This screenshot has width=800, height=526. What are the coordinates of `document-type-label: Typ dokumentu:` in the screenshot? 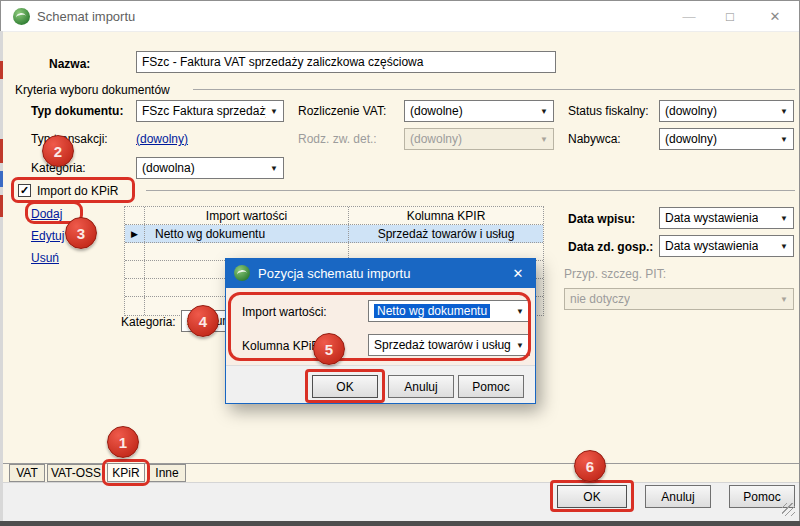 It's located at (77, 111).